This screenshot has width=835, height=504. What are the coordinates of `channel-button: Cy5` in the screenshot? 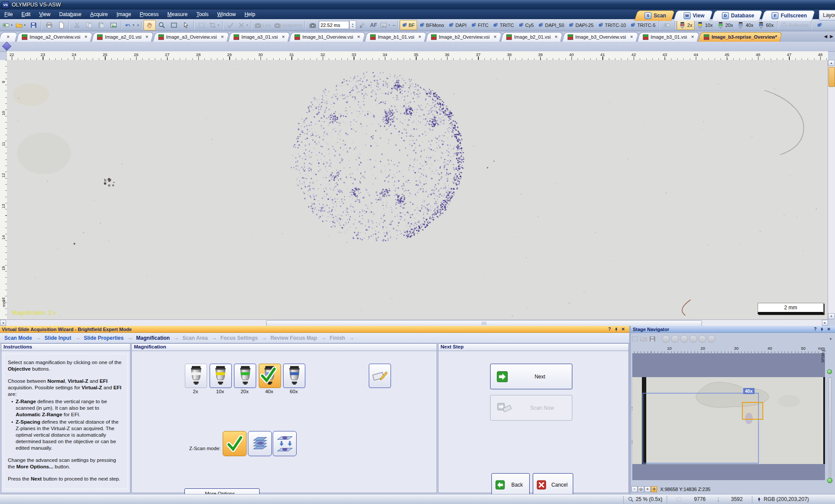 It's located at (526, 25).